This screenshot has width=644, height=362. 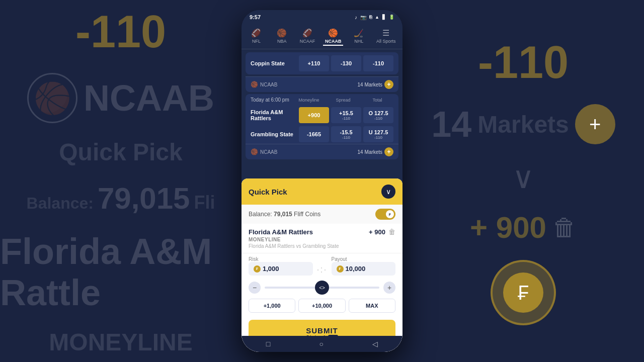 What do you see at coordinates (271, 268) in the screenshot?
I see `risk-amount: 1,000` at bounding box center [271, 268].